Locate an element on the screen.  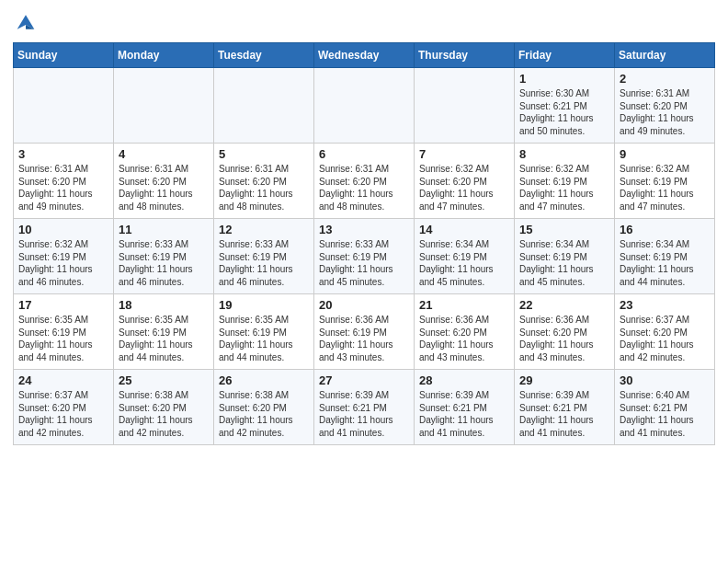
day-number: 12 is located at coordinates (264, 230).